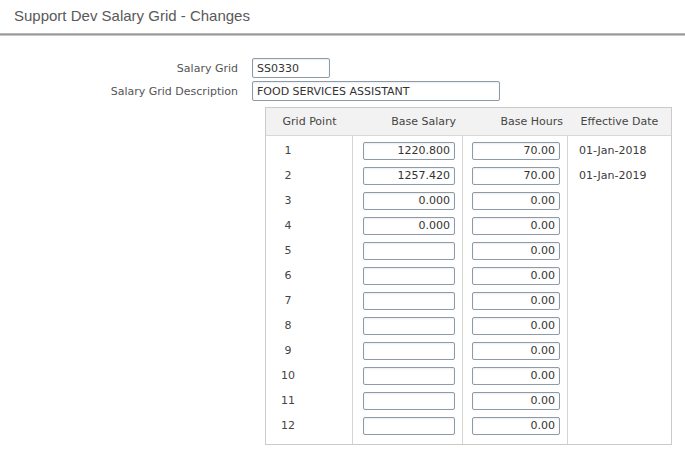  What do you see at coordinates (126, 68) in the screenshot?
I see `salary-grid-label: Salary Grid` at bounding box center [126, 68].